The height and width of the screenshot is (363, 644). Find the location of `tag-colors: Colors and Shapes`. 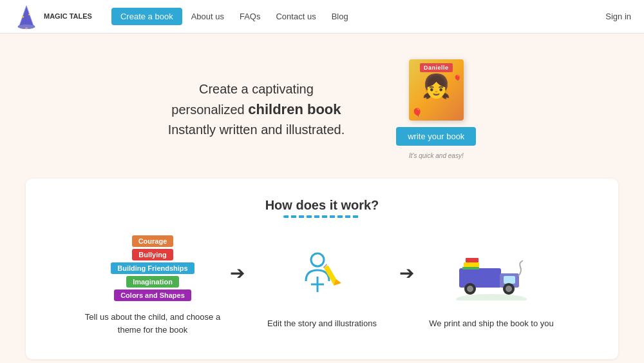

tag-colors: Colors and Shapes is located at coordinates (153, 295).